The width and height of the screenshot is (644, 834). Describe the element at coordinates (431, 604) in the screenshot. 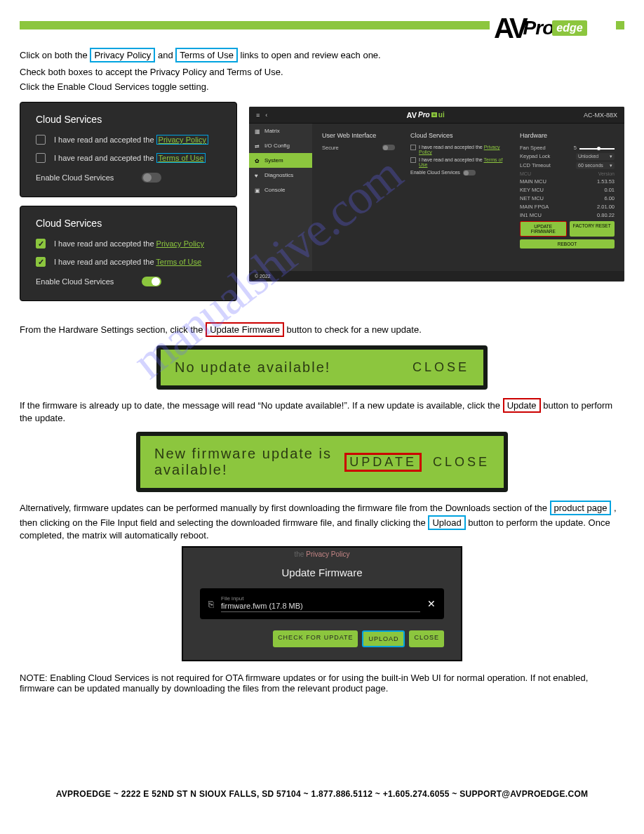

I see `clear-file-icon: ✕` at that location.